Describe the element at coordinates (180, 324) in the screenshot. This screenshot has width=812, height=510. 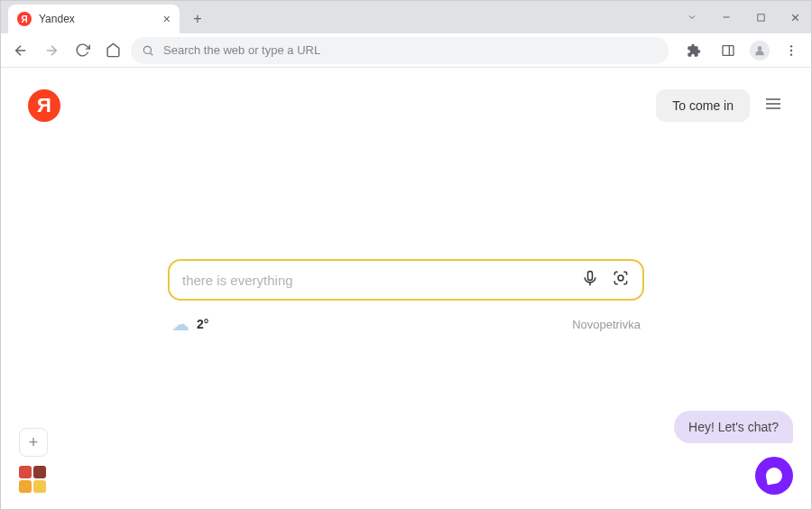
I see `cloud-icon: ☁` at that location.